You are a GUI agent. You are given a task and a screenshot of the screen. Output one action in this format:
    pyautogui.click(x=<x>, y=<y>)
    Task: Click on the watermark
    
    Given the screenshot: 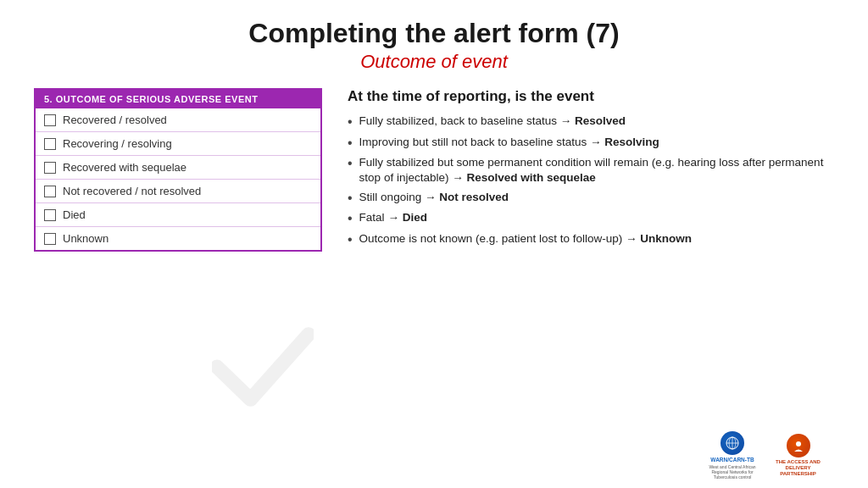 What is the action you would take?
    pyautogui.click(x=263, y=367)
    